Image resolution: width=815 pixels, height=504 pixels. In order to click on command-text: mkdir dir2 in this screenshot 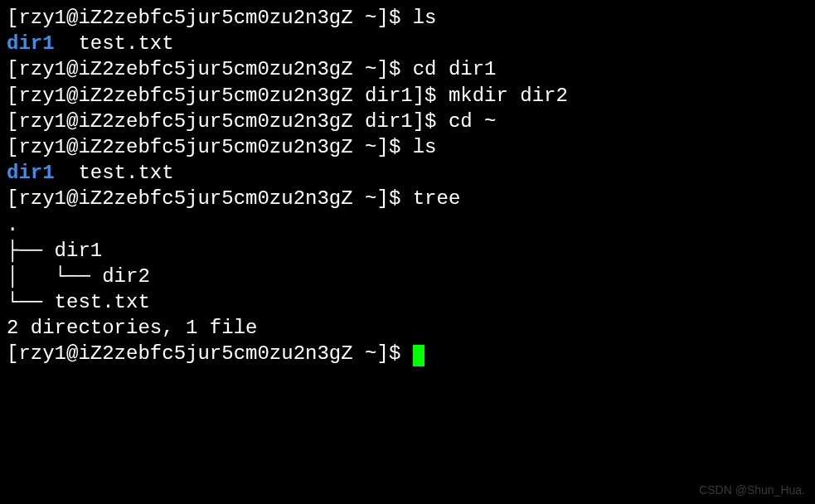, I will do `click(508, 96)`.